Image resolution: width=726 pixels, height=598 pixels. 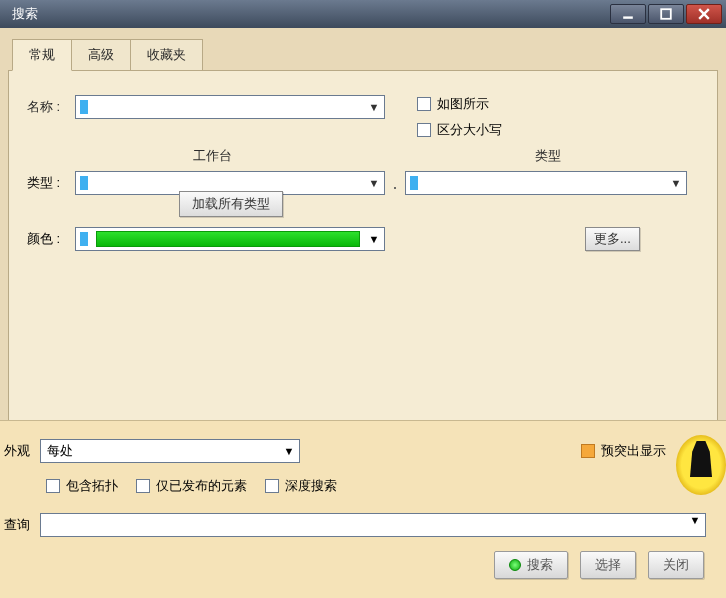 I want to click on search-button: 搜索, so click(x=531, y=565).